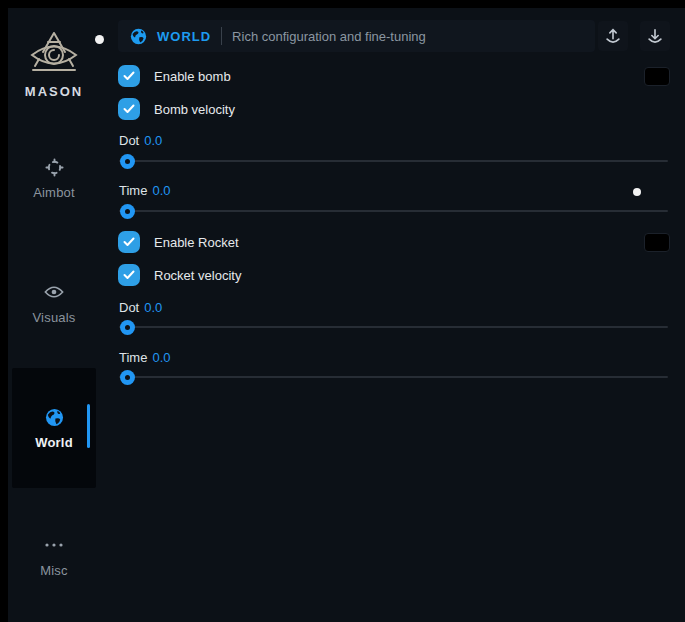 The height and width of the screenshot is (622, 685). Describe the element at coordinates (356, 36) in the screenshot. I see `page-header: WORLD Rich configuration and fine-tuning` at that location.